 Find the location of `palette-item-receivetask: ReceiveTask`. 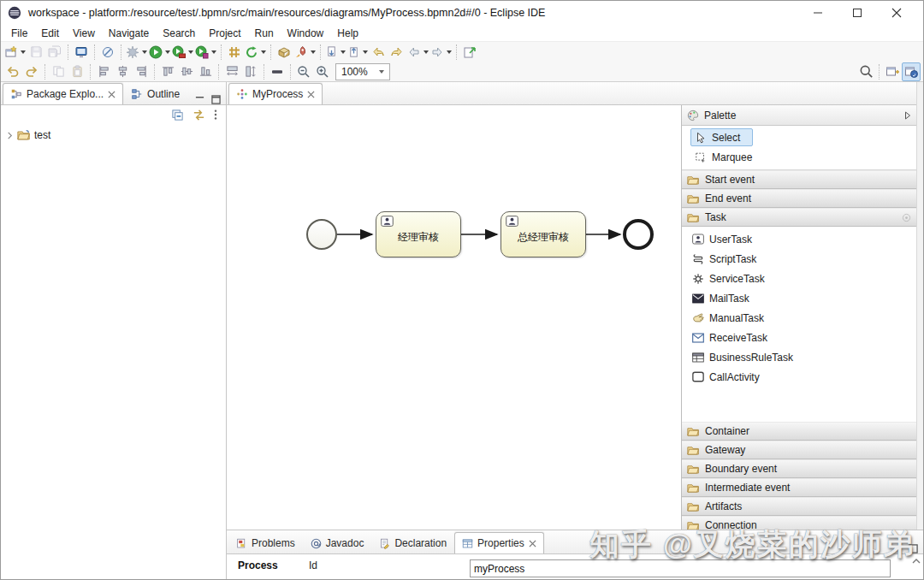

palette-item-receivetask: ReceiveTask is located at coordinates (804, 337).